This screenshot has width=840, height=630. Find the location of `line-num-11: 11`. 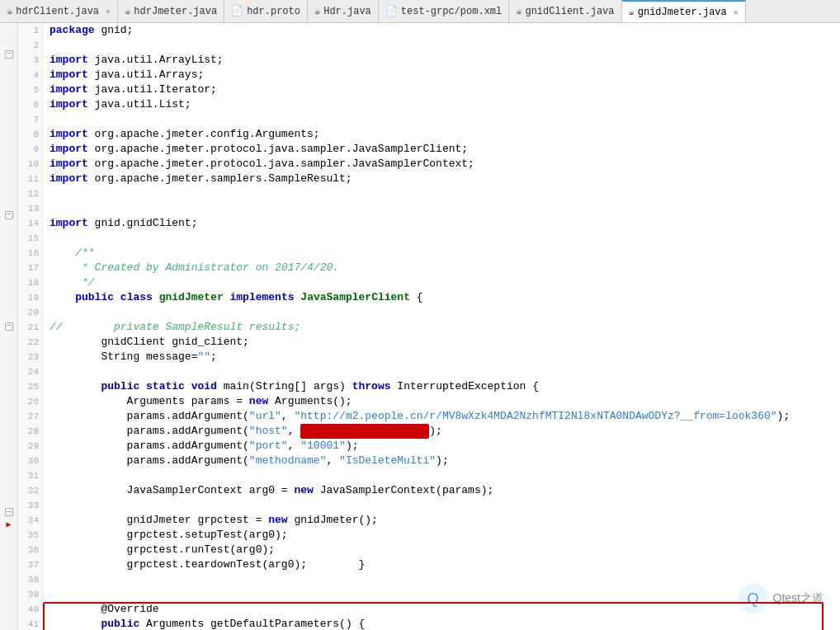

line-num-11: 11 is located at coordinates (30, 179).